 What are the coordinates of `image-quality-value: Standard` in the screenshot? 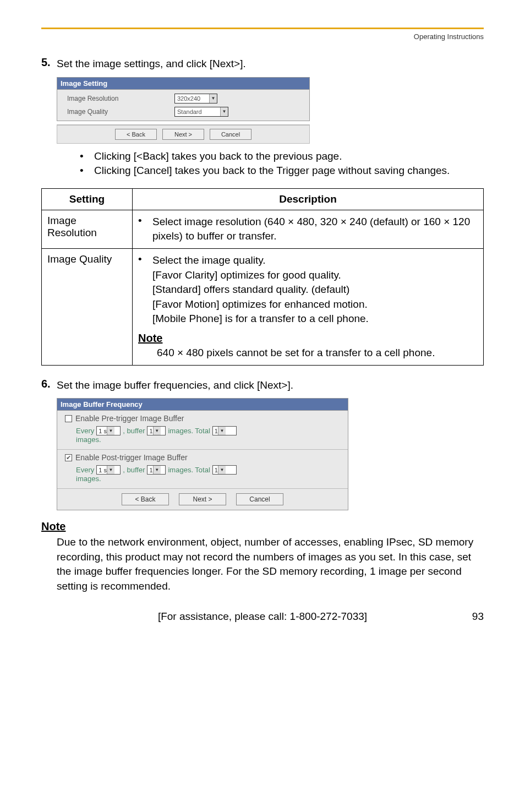 It's located at (189, 112).